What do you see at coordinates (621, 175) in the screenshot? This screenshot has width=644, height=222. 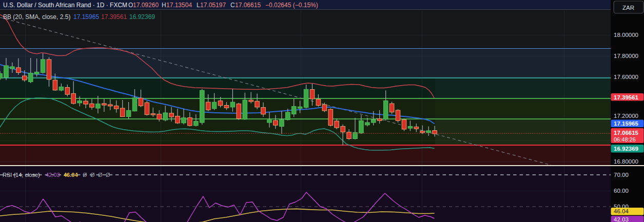 I see `svg-text: 70.00` at bounding box center [621, 175].